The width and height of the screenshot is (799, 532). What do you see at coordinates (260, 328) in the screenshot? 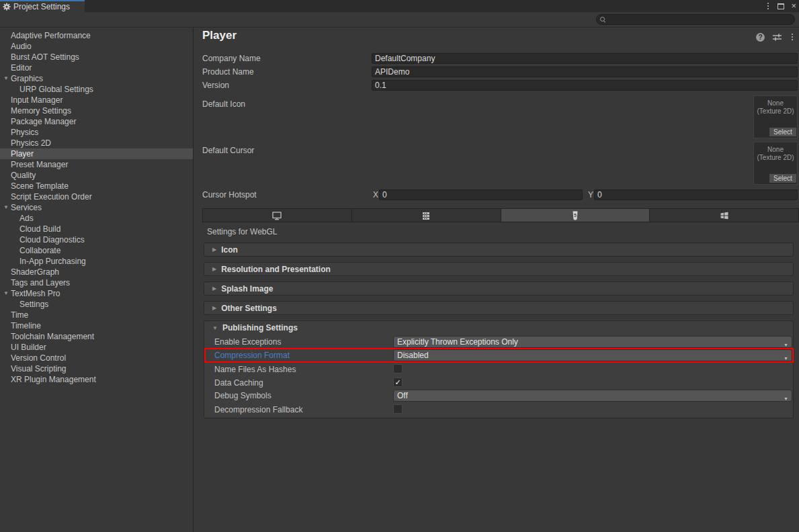
I see `publishing-settings-title: Publishing Settings` at bounding box center [260, 328].